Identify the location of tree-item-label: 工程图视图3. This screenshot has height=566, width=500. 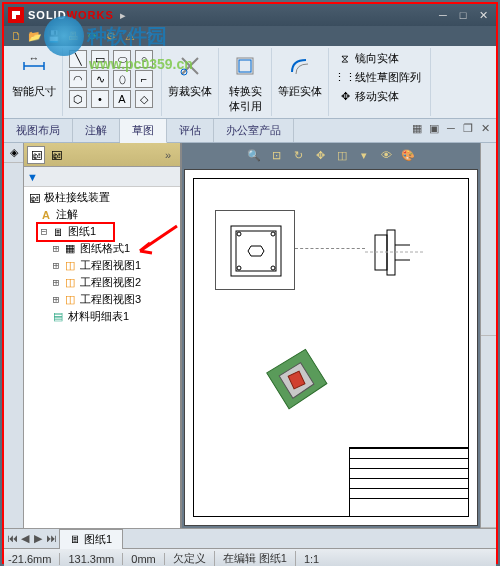
(110, 300).